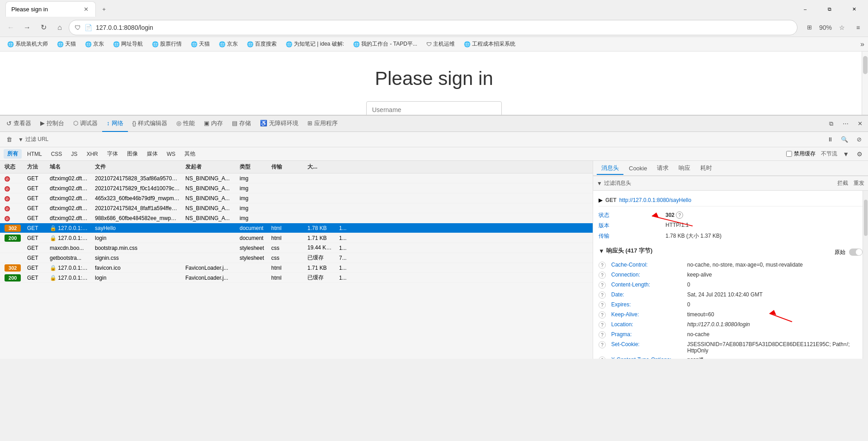  I want to click on help-connection-icon: ?, so click(602, 275).